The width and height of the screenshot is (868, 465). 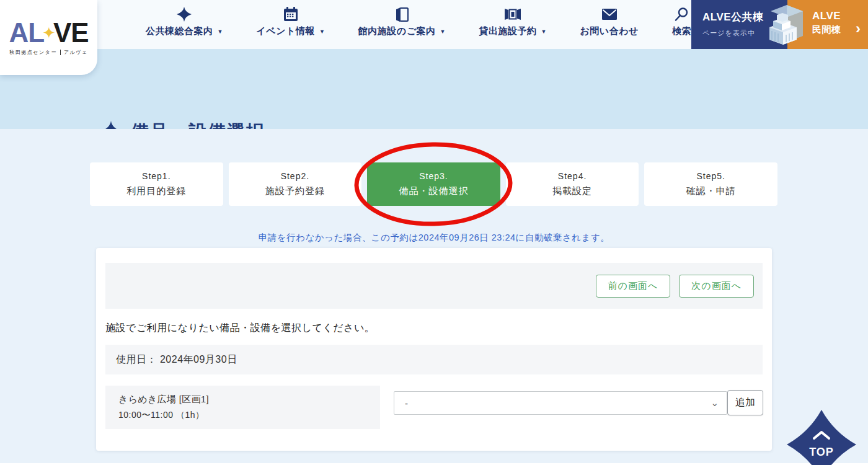 What do you see at coordinates (397, 31) in the screenshot?
I see `nav-label: 館内施設のご案内` at bounding box center [397, 31].